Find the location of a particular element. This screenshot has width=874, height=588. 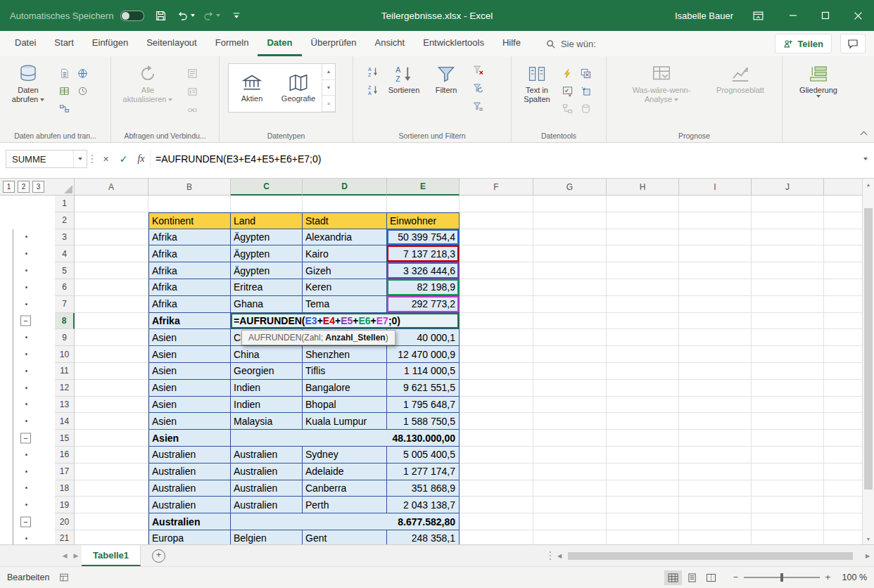

zoom-out-button: − is located at coordinates (735, 577).